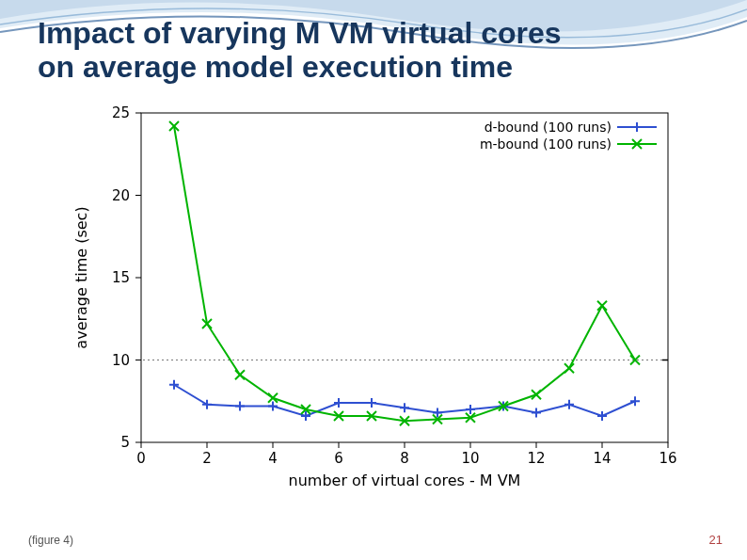 This screenshot has height=560, width=747. I want to click on svg-text: 2, so click(207, 458).